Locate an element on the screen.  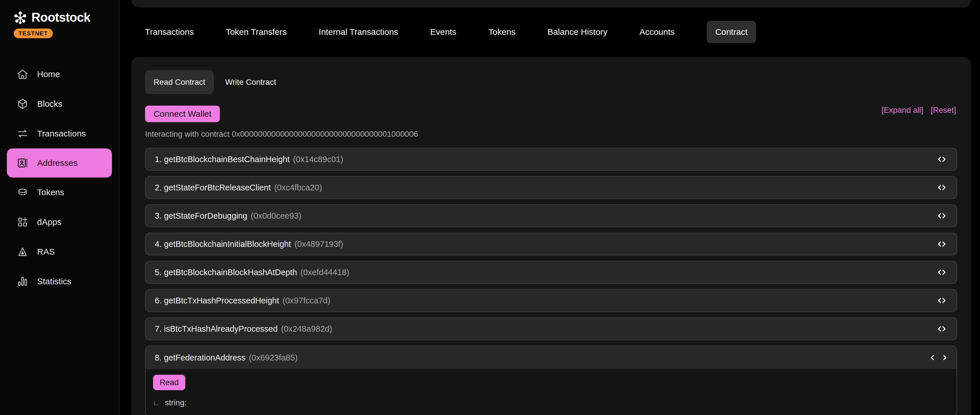
tab-contract: Contract is located at coordinates (732, 32).